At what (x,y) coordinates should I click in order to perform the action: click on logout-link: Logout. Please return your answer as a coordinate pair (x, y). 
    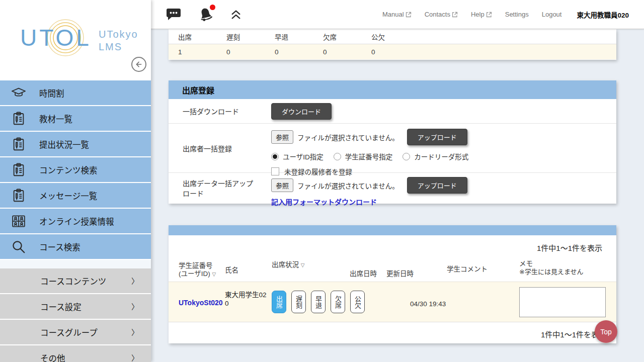
    Looking at the image, I should click on (552, 14).